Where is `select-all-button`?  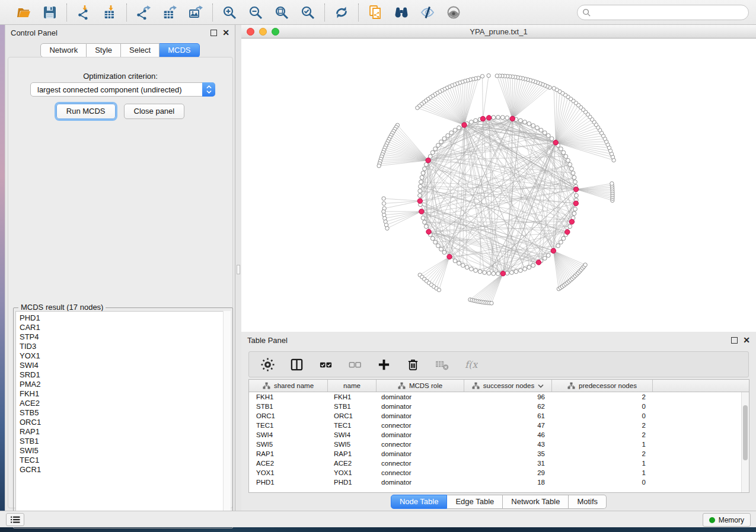
select-all-button is located at coordinates (326, 364).